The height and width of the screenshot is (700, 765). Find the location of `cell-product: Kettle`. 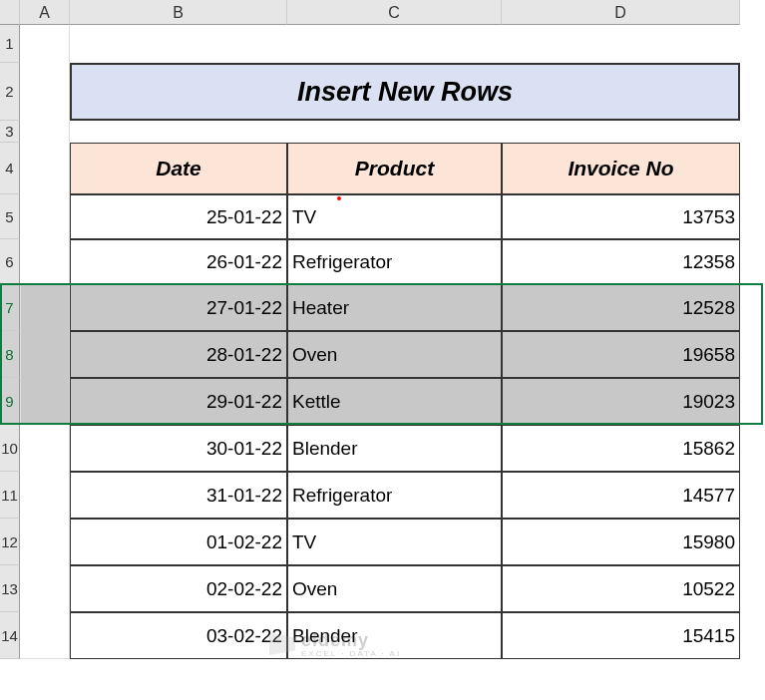

cell-product: Kettle is located at coordinates (395, 401).